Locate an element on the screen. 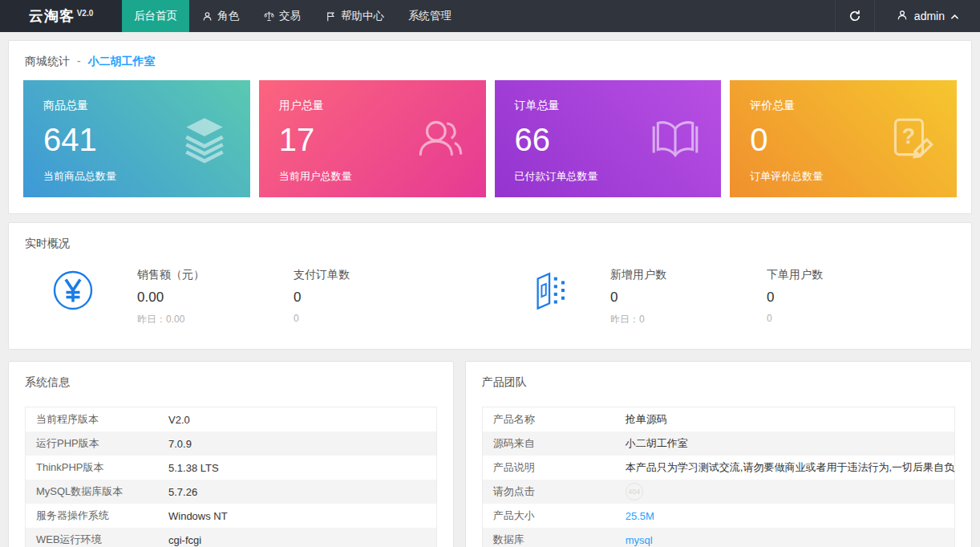  row-value: Windows NT is located at coordinates (198, 517).